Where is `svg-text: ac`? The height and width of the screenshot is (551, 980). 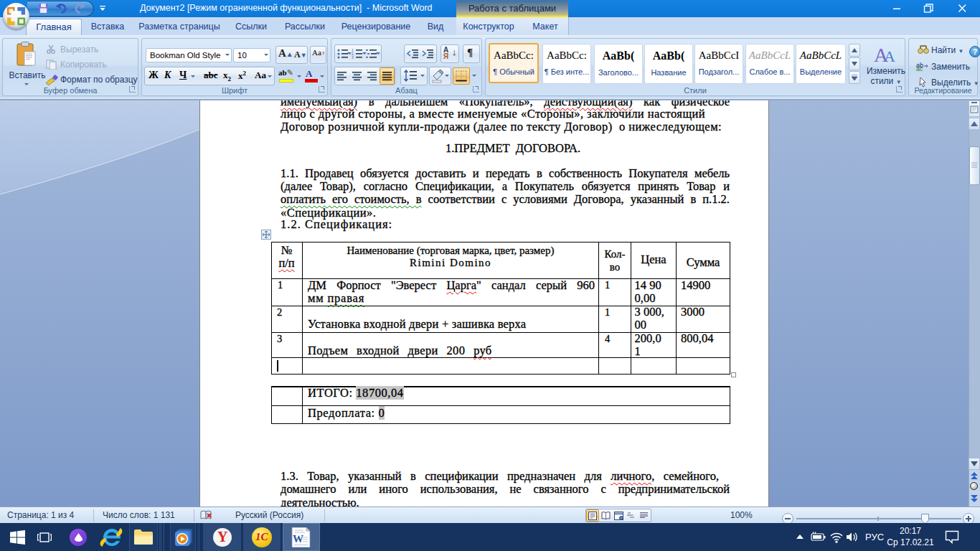
svg-text: ac is located at coordinates (920, 68).